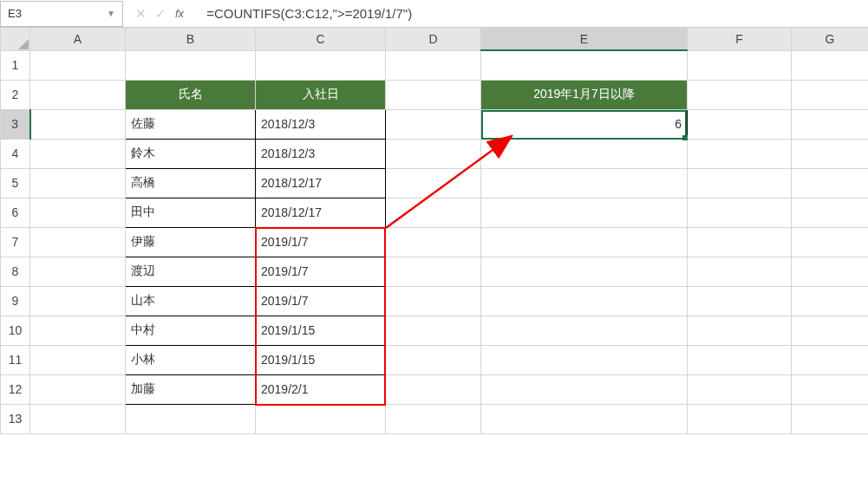  What do you see at coordinates (16, 212) in the screenshot?
I see `row-header-6: 6` at bounding box center [16, 212].